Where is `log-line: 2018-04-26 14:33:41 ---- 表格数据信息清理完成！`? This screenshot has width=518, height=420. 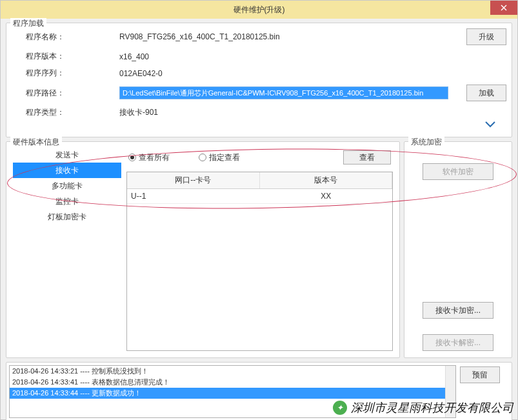
log-line: 2018-04-26 14:33:41 ---- 表格数据信息清理完成！ is located at coordinates (232, 382).